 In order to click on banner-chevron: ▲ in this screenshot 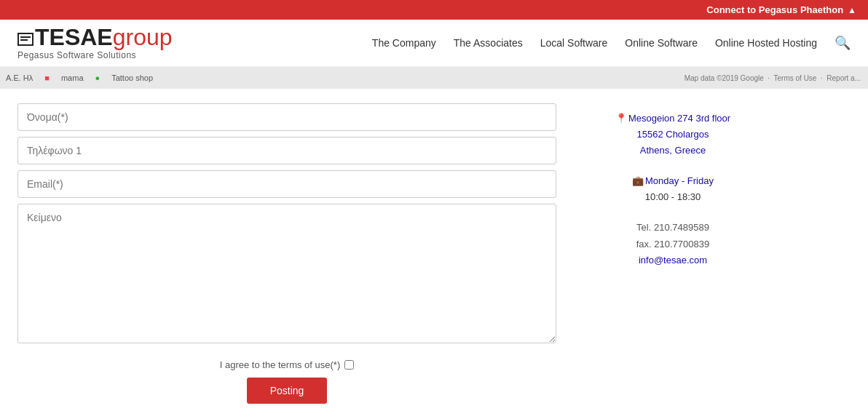, I will do `click(852, 10)`.